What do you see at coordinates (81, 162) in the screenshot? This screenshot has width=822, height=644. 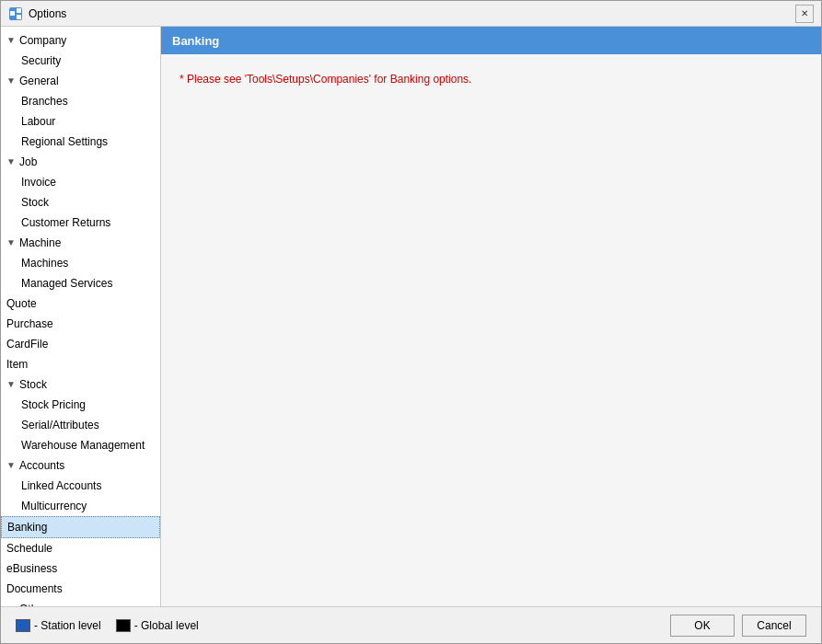 I see `sidebar-item-job: ▼Job` at bounding box center [81, 162].